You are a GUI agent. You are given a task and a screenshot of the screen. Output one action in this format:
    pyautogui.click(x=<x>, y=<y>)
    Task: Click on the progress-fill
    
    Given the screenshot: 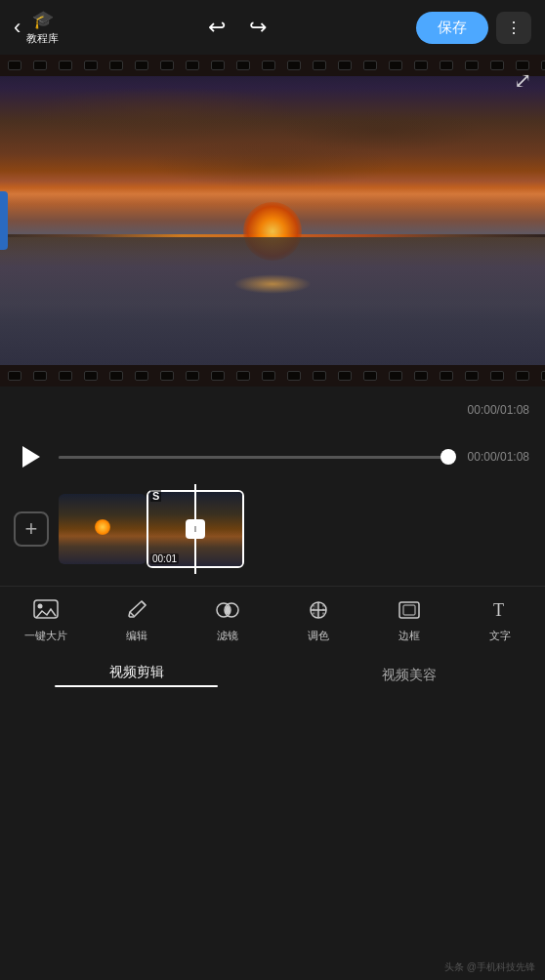 What is the action you would take?
    pyautogui.click(x=251, y=457)
    